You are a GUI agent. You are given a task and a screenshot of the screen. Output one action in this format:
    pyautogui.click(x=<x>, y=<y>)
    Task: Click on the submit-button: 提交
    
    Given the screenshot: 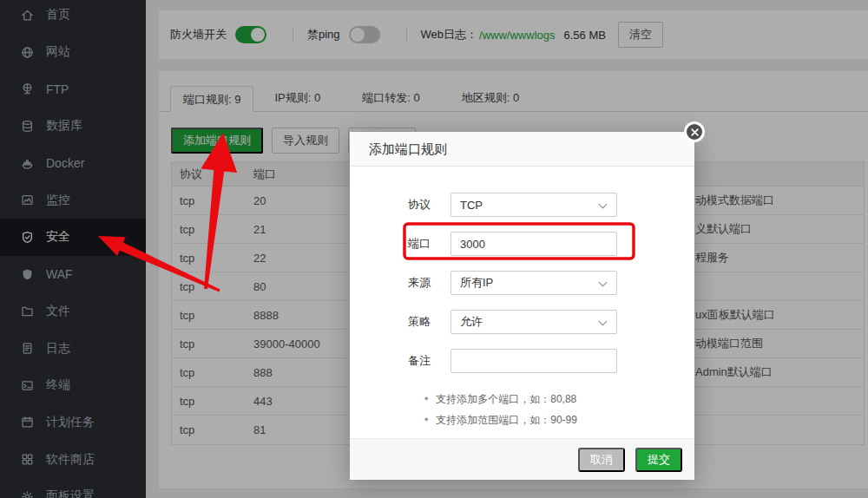 What is the action you would take?
    pyautogui.click(x=659, y=460)
    